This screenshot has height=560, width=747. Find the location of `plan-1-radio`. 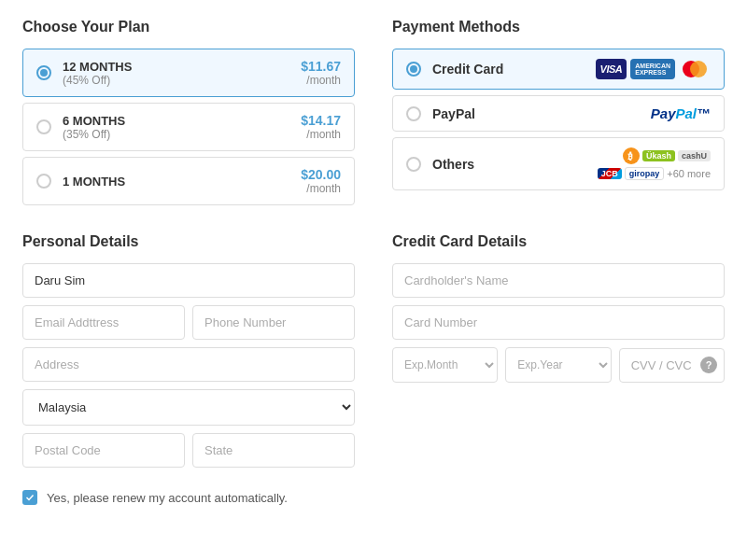

plan-1-radio is located at coordinates (44, 181).